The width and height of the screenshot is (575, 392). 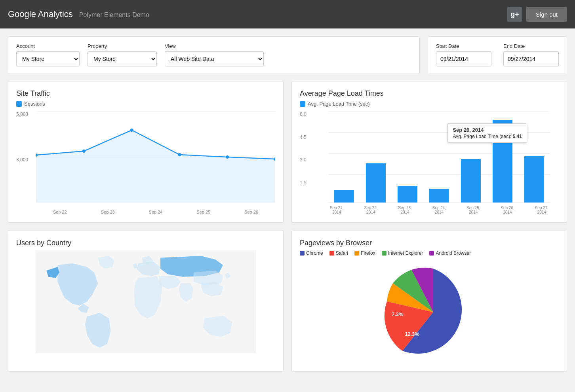 I want to click on line-chart-inner, so click(x=156, y=157).